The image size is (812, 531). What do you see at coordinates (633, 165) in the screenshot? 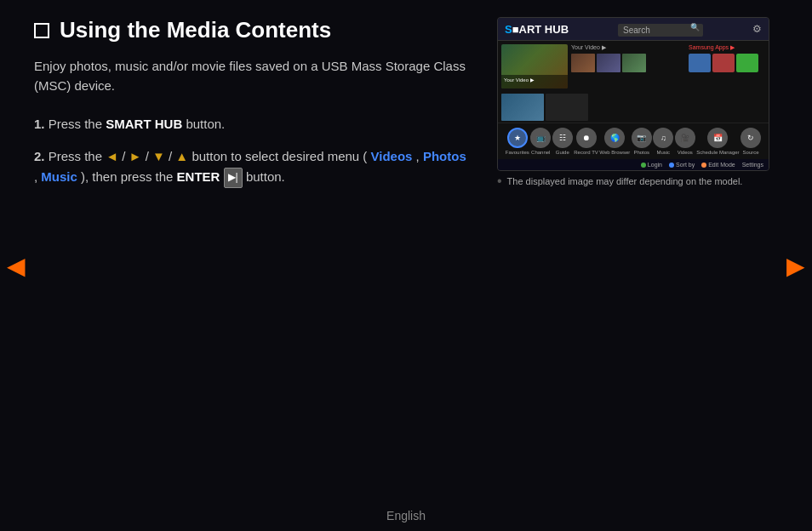
I see `sh-footer: Login Sort by Edit Mode Settings` at bounding box center [633, 165].